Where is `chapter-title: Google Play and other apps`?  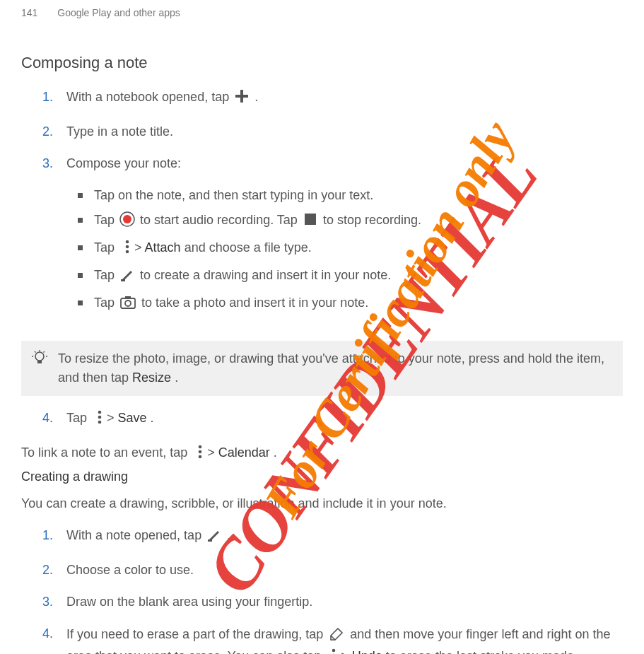
chapter-title: Google Play and other apps is located at coordinates (119, 13).